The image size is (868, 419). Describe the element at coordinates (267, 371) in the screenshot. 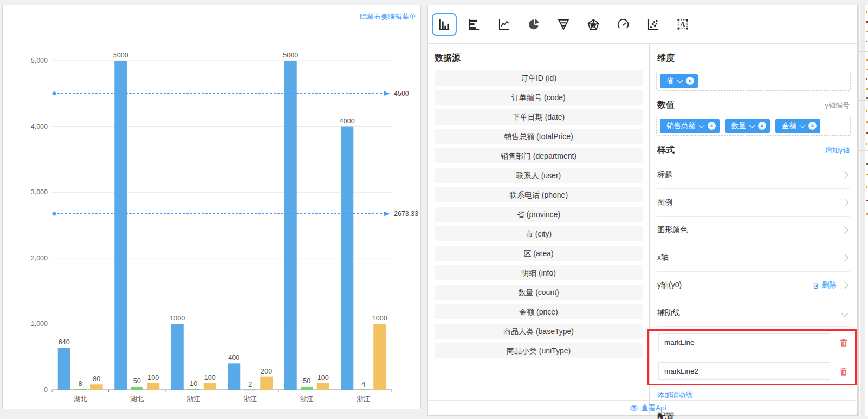

I see `bar-value-label: 200` at that location.